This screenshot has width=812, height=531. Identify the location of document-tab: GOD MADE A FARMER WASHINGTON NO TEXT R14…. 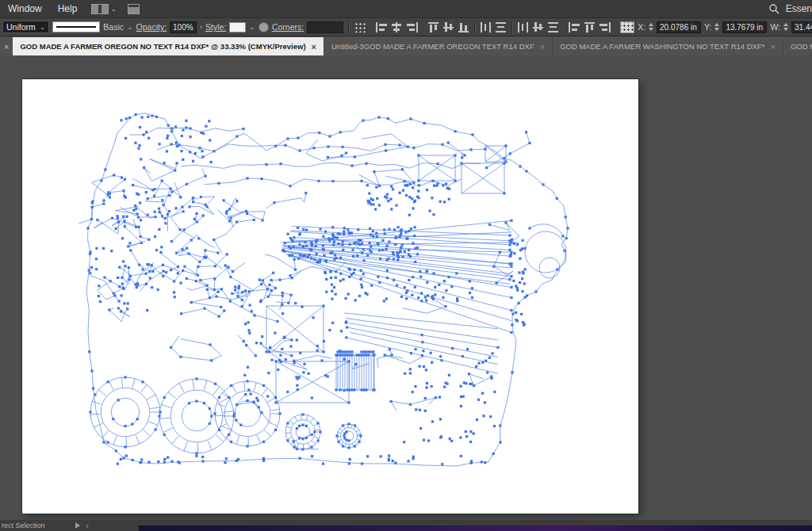
(668, 46).